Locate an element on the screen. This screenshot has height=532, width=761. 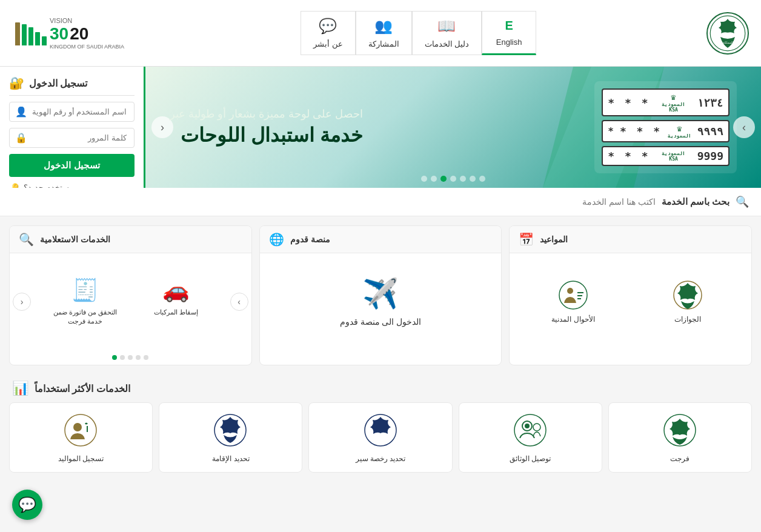
inquiry-item-vehicles: 🚗 إسقاط المركبات is located at coordinates (176, 302).